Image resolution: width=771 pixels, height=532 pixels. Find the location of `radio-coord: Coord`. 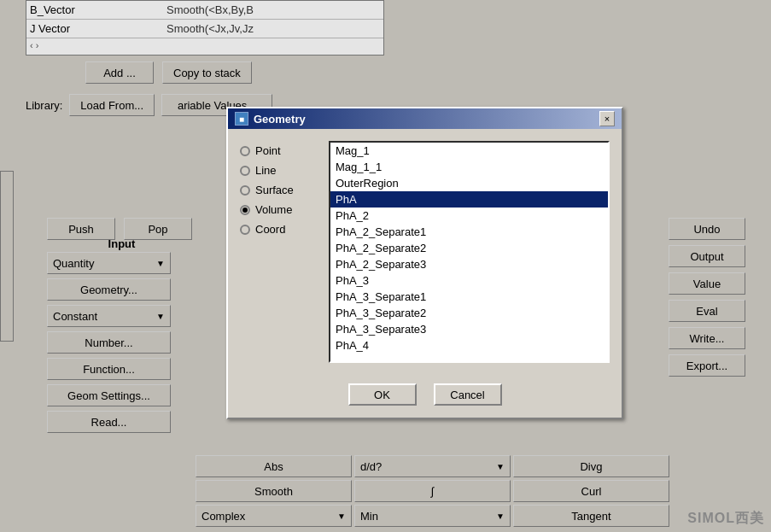

radio-coord: Coord is located at coordinates (278, 229).